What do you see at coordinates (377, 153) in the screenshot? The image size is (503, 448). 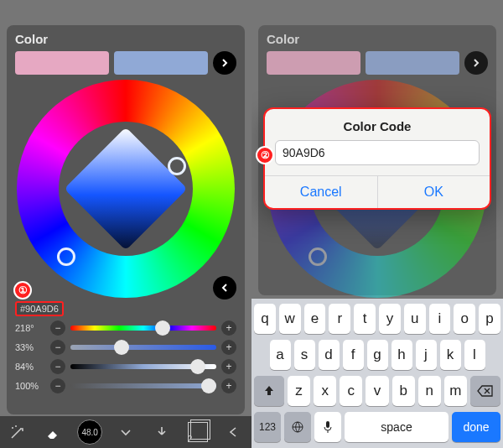 I see `color-code-input: 90A9D6` at bounding box center [377, 153].